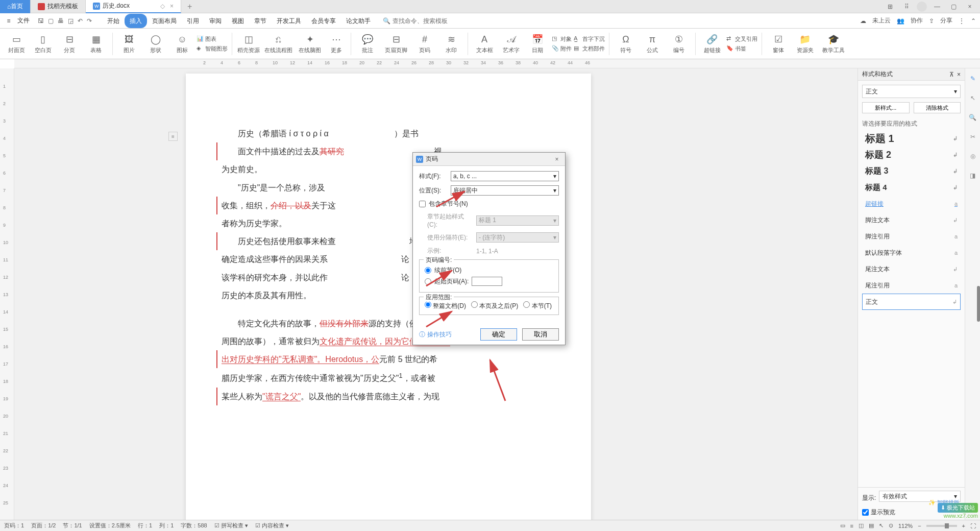 The image size is (980, 531). I want to click on search-icon: 🔍, so click(387, 21).